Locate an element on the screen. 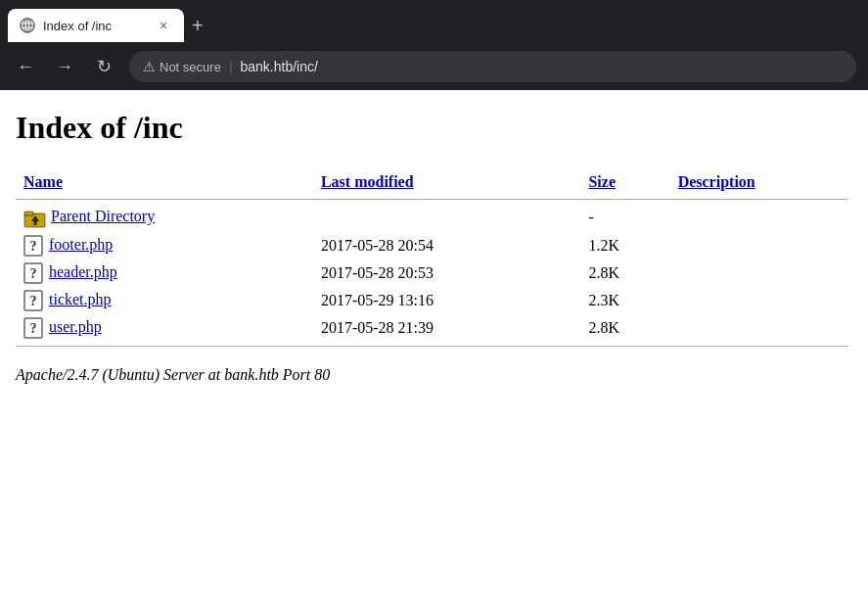  header-divider is located at coordinates (433, 200).